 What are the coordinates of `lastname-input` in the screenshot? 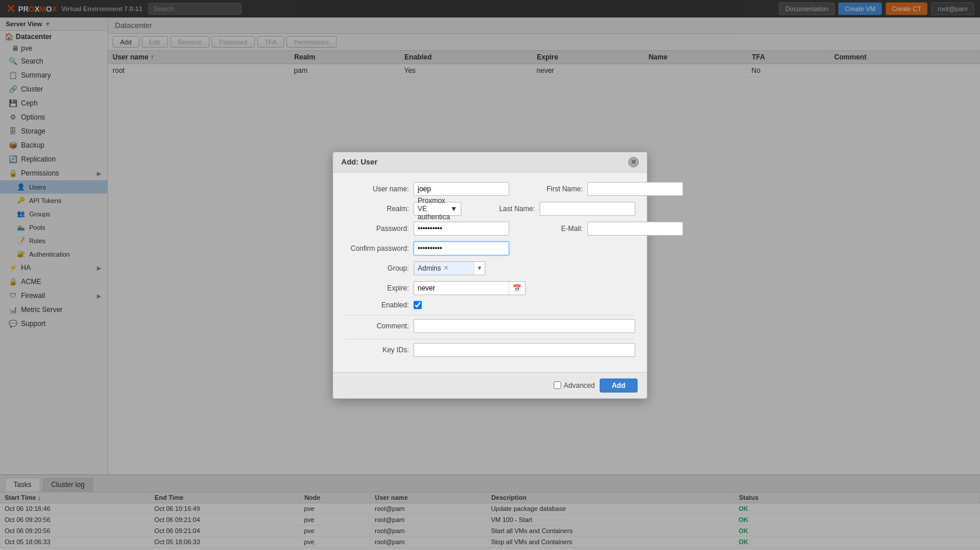 It's located at (587, 209).